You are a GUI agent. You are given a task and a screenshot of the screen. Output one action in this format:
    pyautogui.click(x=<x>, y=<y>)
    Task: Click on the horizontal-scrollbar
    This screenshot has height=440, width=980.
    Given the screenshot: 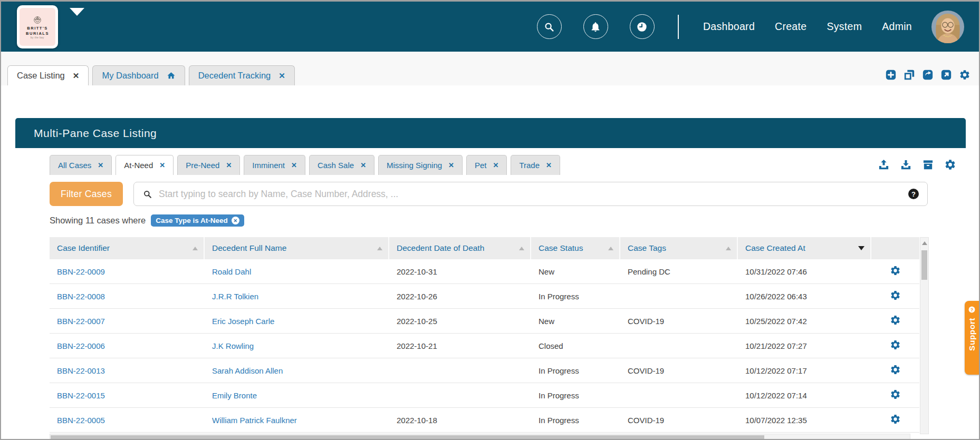 What is the action you would take?
    pyautogui.click(x=480, y=437)
    